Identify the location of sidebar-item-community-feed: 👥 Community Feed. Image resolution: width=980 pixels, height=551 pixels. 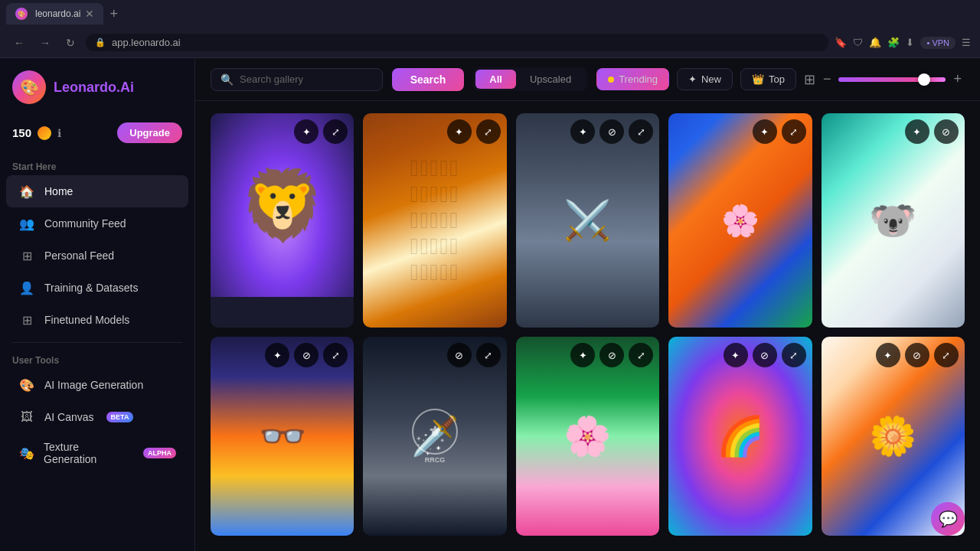
(97, 223).